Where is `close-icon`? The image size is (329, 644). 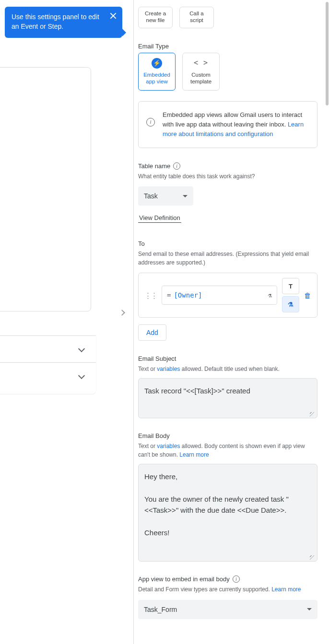
close-icon is located at coordinates (113, 16).